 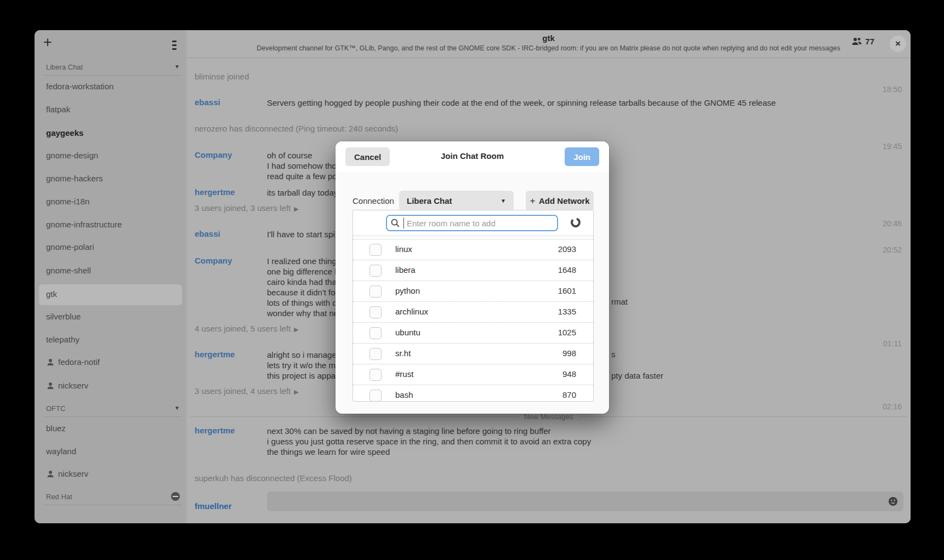 What do you see at coordinates (637, 376) in the screenshot?
I see `message-fragment: pty data faster` at bounding box center [637, 376].